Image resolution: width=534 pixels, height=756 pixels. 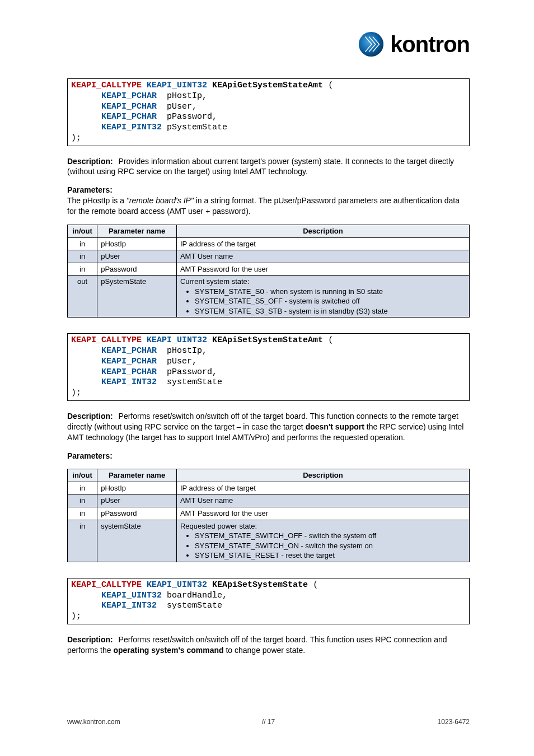 What do you see at coordinates (265, 650) in the screenshot?
I see `desc-text-post: to change power state.` at bounding box center [265, 650].